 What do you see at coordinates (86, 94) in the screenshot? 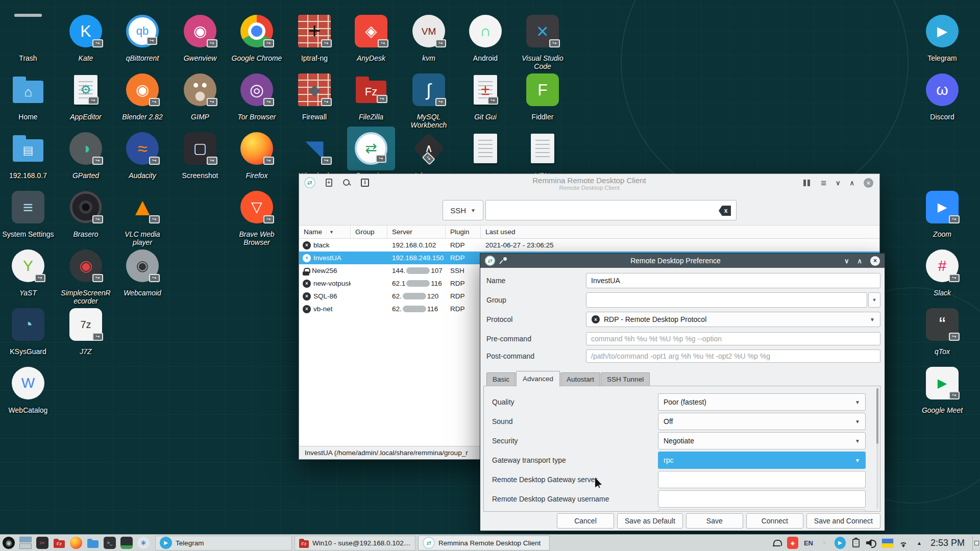
I see `appeditor-desktop-icon: ⚙↪AppEditor` at bounding box center [86, 94].